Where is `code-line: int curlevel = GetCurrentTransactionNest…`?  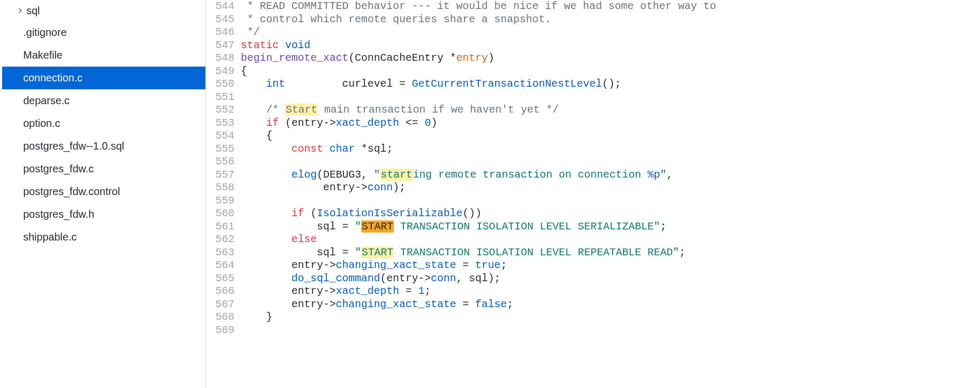 code-line: int curlevel = GetCurrentTransactionNest… is located at coordinates (610, 85).